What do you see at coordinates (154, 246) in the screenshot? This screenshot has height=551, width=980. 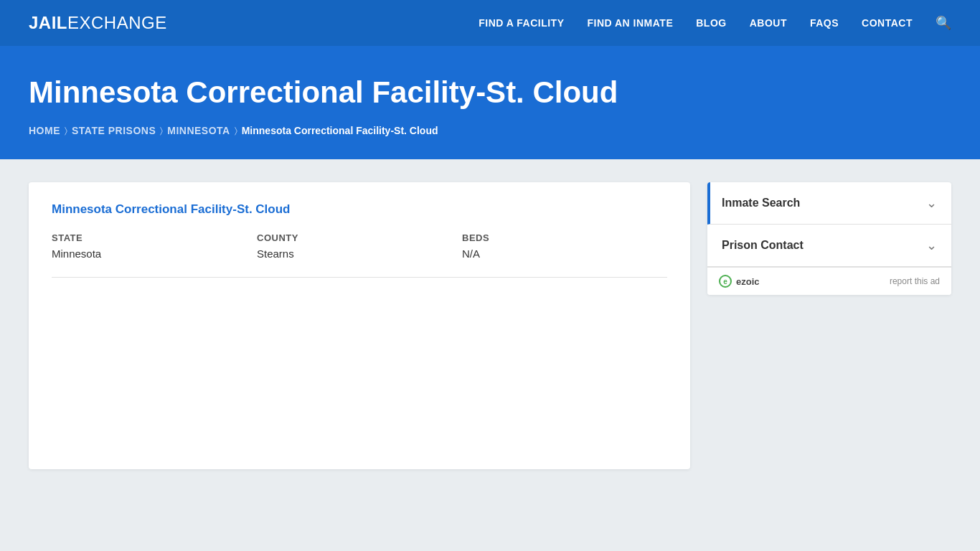 I see `state-column: STATE Minnesota` at bounding box center [154, 246].